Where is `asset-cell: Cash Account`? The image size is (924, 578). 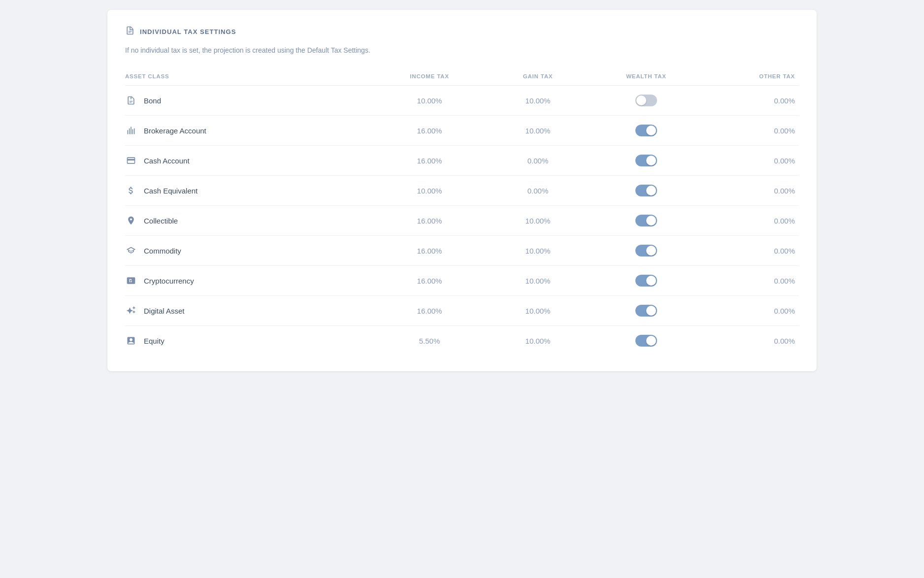
asset-cell: Cash Account is located at coordinates (250, 161).